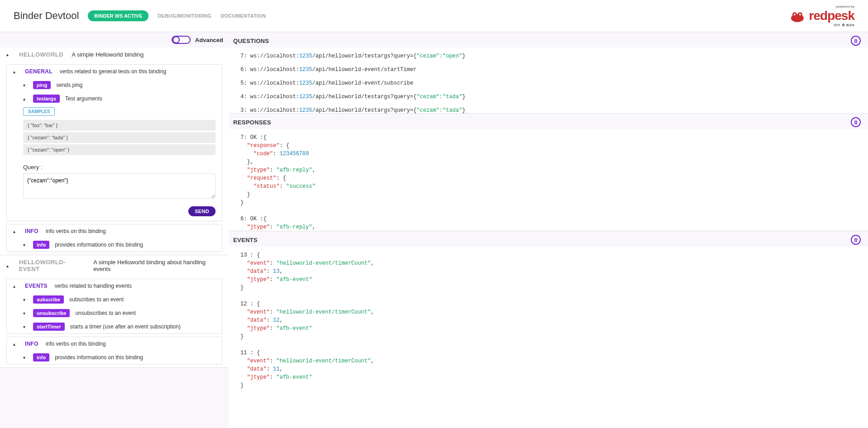  What do you see at coordinates (125, 327) in the screenshot?
I see `verb-description: starts a timer (use after an event subsc…` at bounding box center [125, 327].